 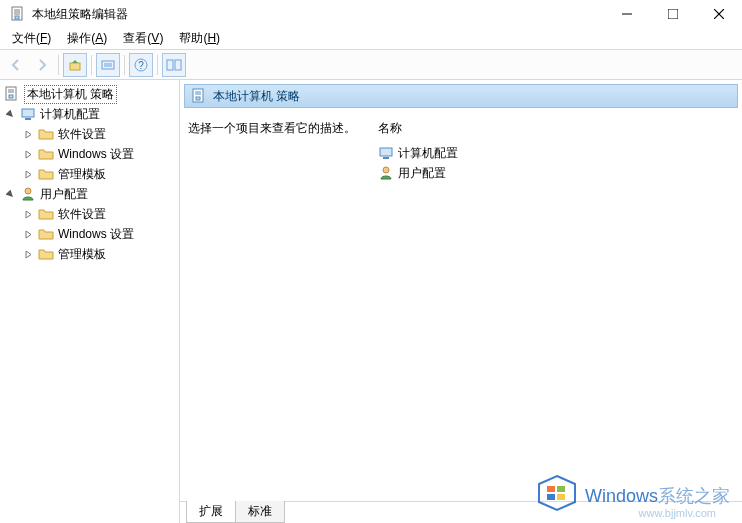 I want to click on close-button, so click(x=719, y=14).